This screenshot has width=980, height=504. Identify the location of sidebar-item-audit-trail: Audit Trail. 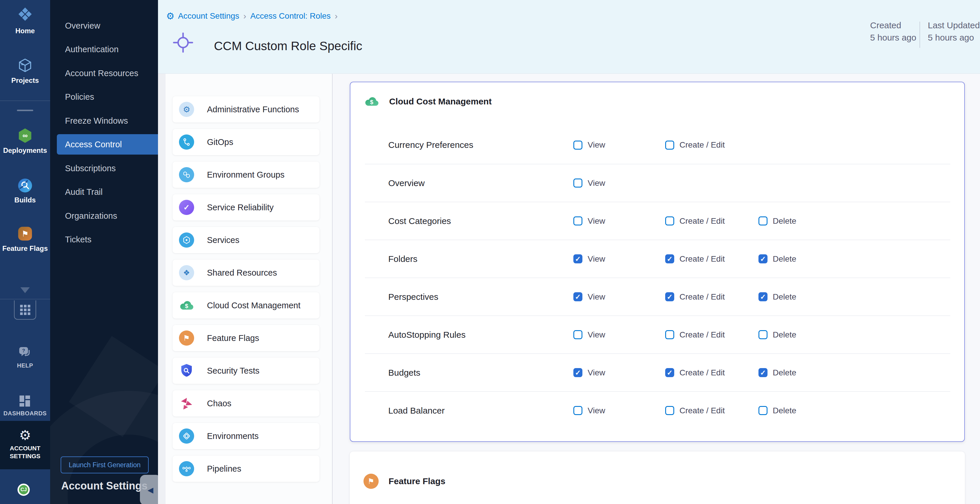
(104, 192).